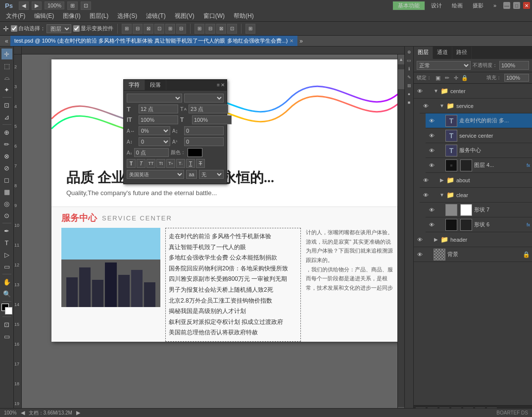  What do you see at coordinates (7, 215) in the screenshot?
I see `dodge-tool: ⊙` at bounding box center [7, 215].